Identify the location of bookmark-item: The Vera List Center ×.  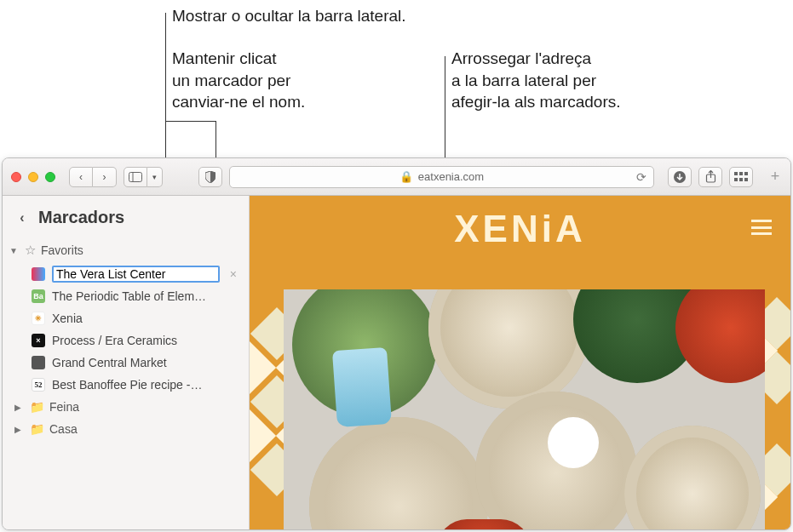
(126, 274).